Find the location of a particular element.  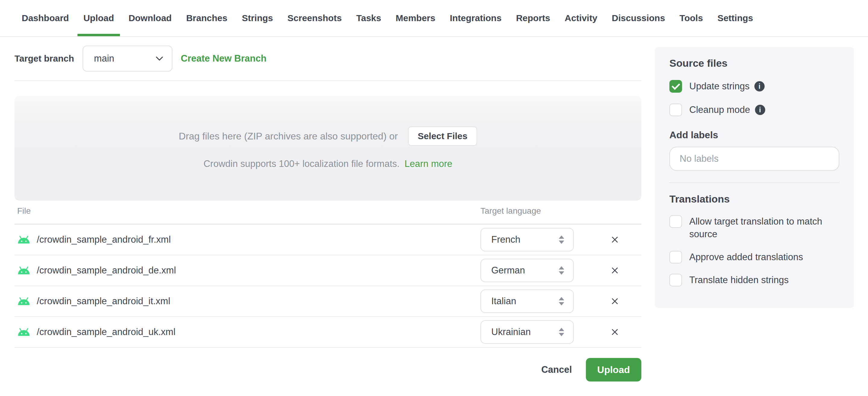

file-path: /crowdin_sample_android_de.xml is located at coordinates (106, 271).